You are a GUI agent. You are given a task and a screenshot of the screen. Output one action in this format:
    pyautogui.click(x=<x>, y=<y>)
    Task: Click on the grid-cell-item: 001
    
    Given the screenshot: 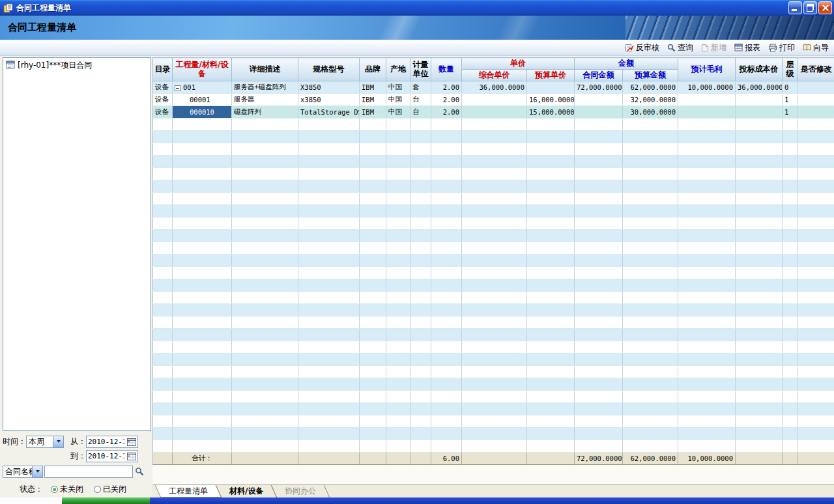 What is the action you would take?
    pyautogui.click(x=202, y=87)
    